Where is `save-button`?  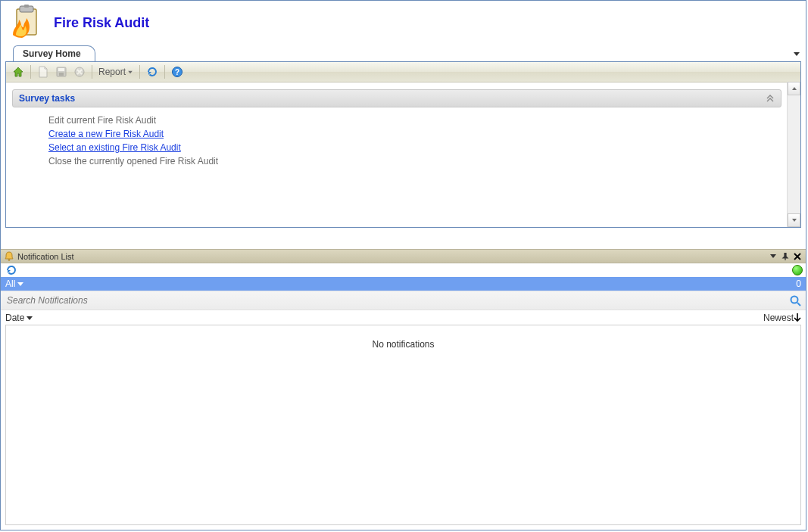 save-button is located at coordinates (61, 72).